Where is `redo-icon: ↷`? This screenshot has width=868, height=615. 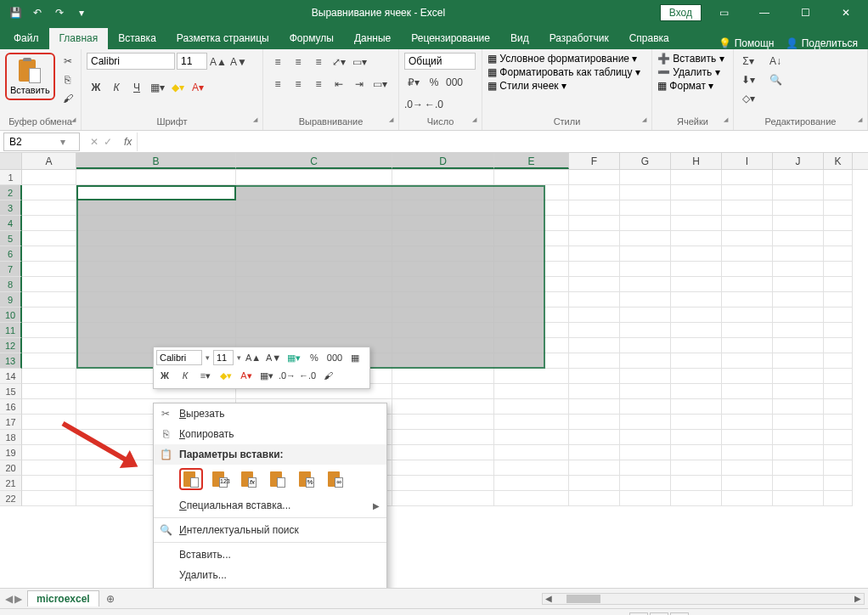
redo-icon: ↷ is located at coordinates (59, 13).